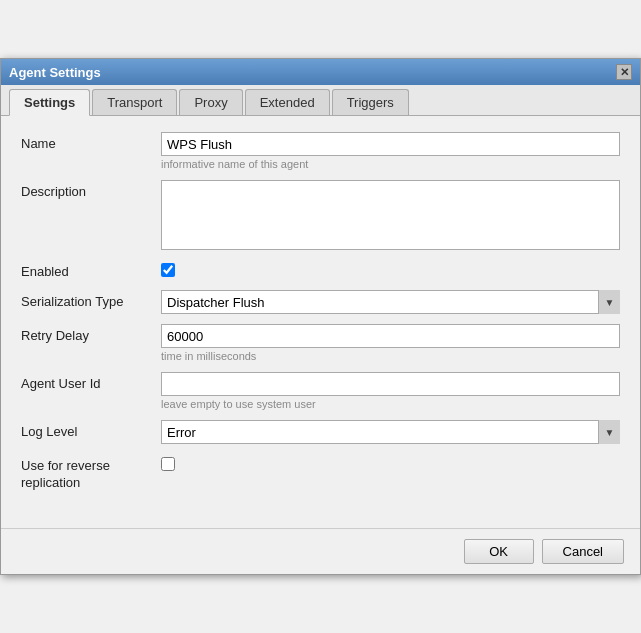 The height and width of the screenshot is (633, 641). What do you see at coordinates (390, 215) in the screenshot?
I see `description-input` at bounding box center [390, 215].